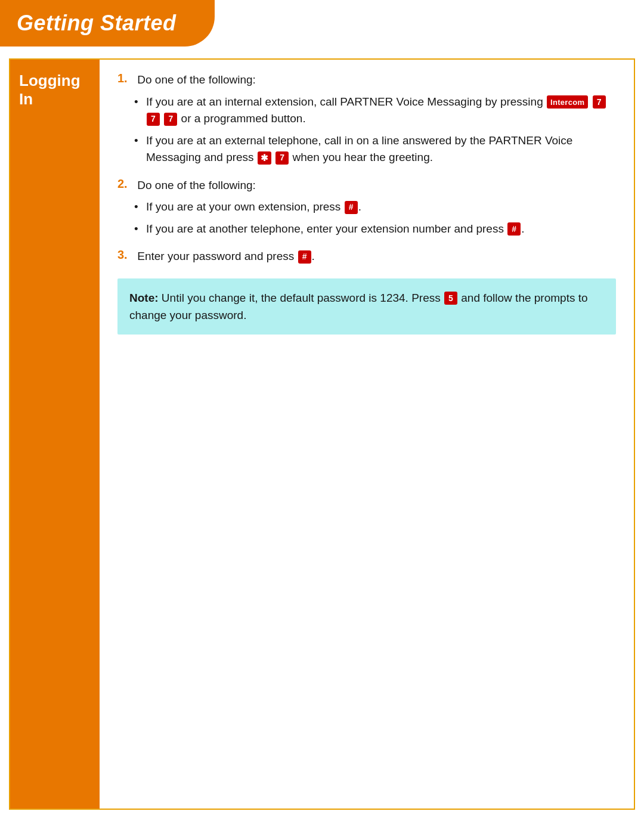 The image size is (644, 833). What do you see at coordinates (265, 158) in the screenshot?
I see `key-star: ✱` at bounding box center [265, 158].